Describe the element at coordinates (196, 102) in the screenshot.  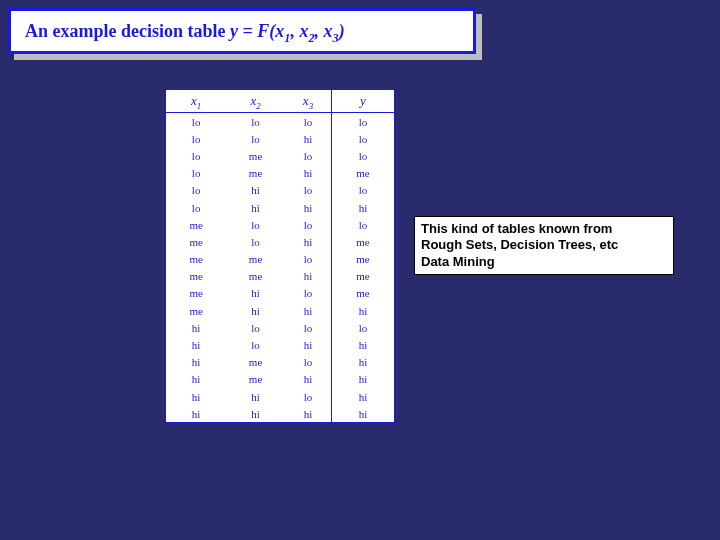
I see `col-header-x1: x1` at that location.